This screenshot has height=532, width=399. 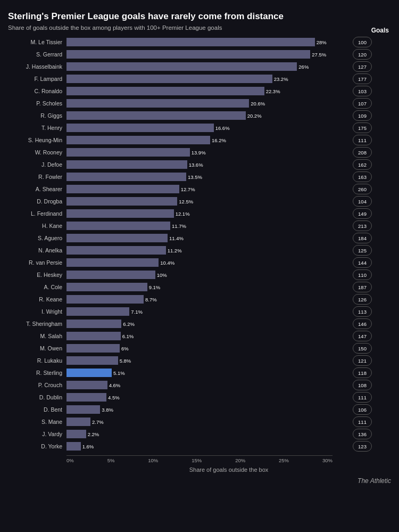 What do you see at coordinates (94, 435) in the screenshot?
I see `bar-label: 2.2%` at bounding box center [94, 435].